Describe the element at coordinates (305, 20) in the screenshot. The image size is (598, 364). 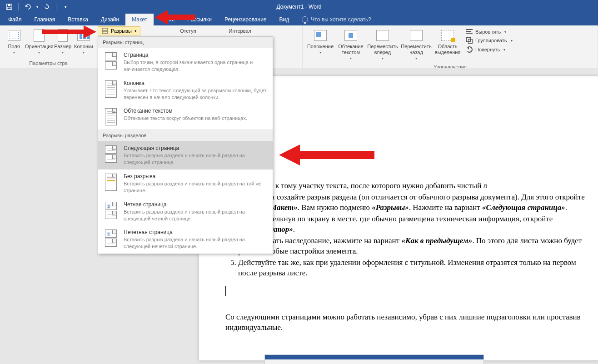
I see `bulb-icon` at that location.